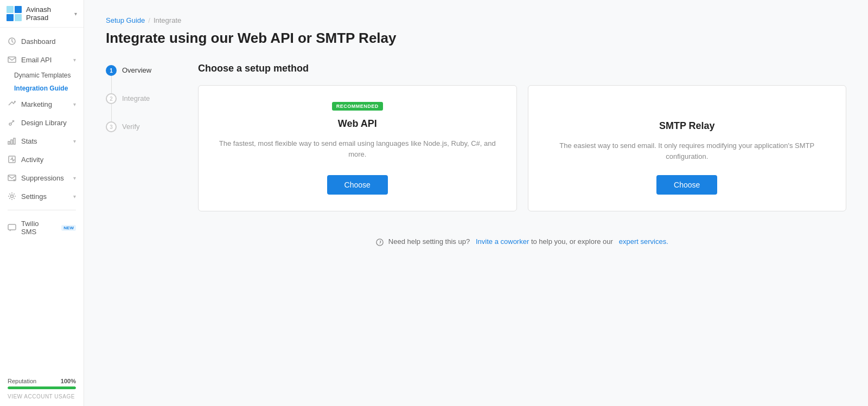  I want to click on settings-icon, so click(12, 196).